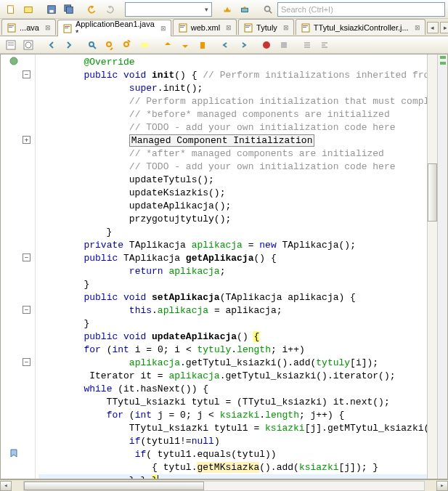 The width and height of the screenshot is (448, 491). What do you see at coordinates (92, 9) in the screenshot?
I see `undo-button` at bounding box center [92, 9].